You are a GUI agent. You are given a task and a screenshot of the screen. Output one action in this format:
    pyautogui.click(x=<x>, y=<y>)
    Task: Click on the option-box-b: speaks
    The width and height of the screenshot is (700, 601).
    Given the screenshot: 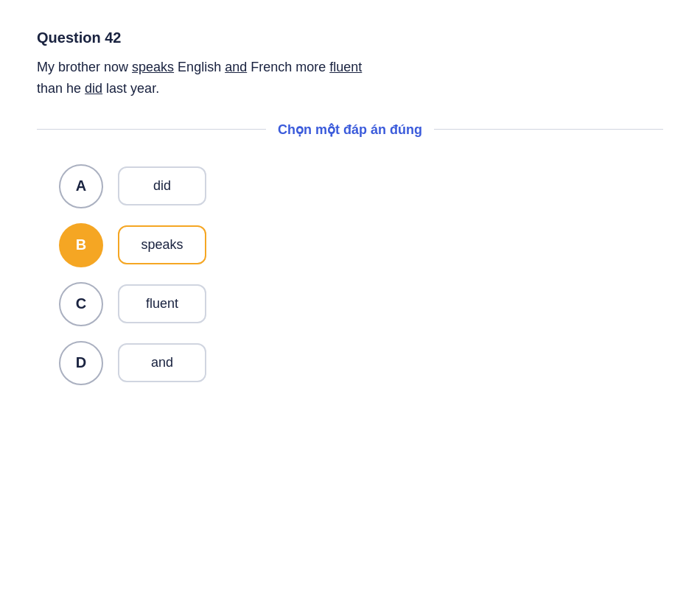 What is the action you would take?
    pyautogui.click(x=162, y=245)
    